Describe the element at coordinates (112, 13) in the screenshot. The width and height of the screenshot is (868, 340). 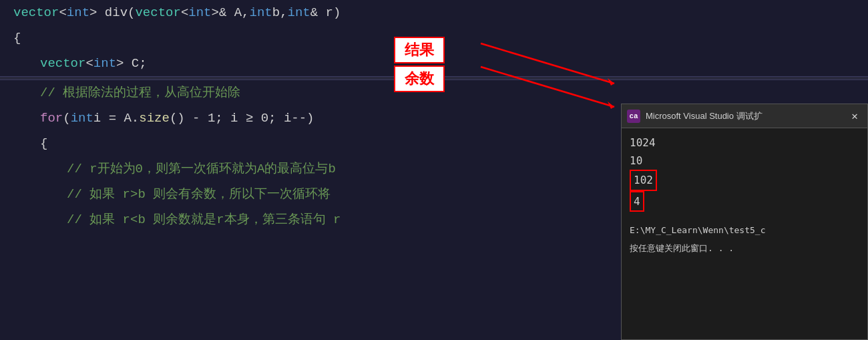
I see `code-token: > div(` at that location.